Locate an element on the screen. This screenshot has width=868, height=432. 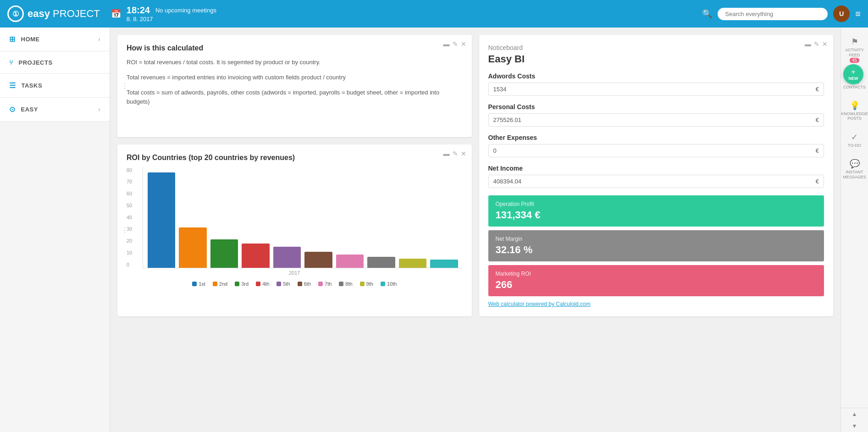
chart-area: 0 10 20 30 40 50 60 70 80 is located at coordinates (294, 222).